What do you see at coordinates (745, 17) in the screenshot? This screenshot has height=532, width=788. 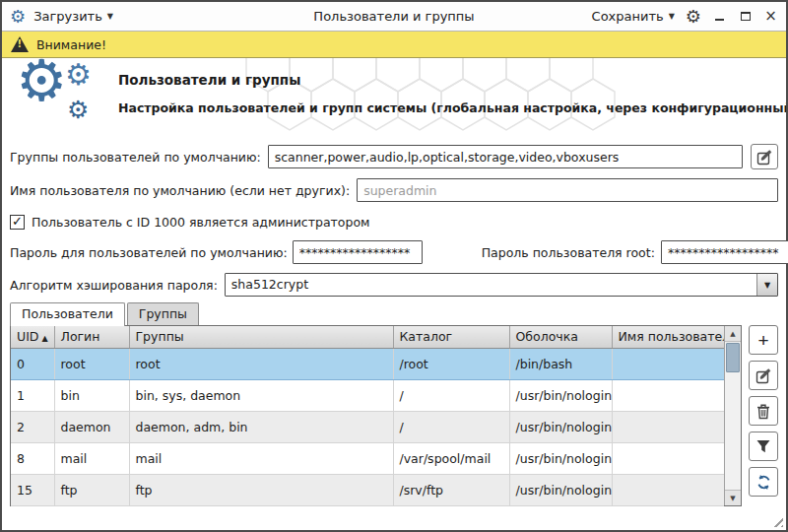 I see `maximize-button` at bounding box center [745, 17].